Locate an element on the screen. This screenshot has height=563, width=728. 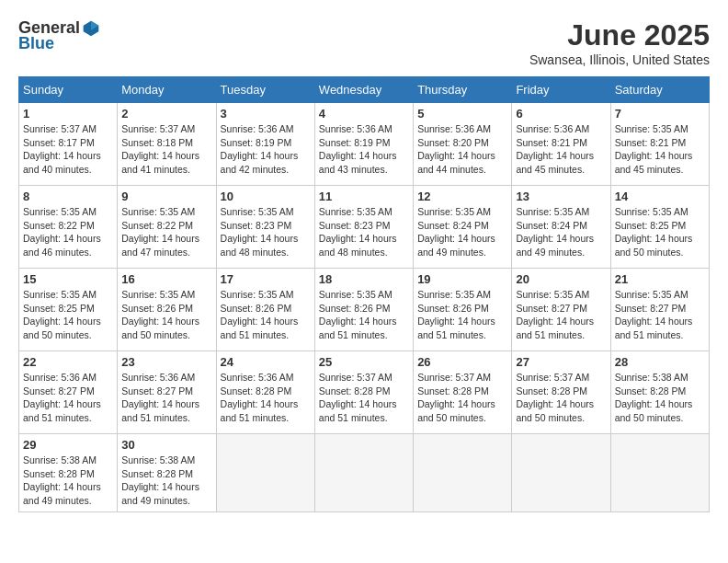
day-number: 7 is located at coordinates (660, 114).